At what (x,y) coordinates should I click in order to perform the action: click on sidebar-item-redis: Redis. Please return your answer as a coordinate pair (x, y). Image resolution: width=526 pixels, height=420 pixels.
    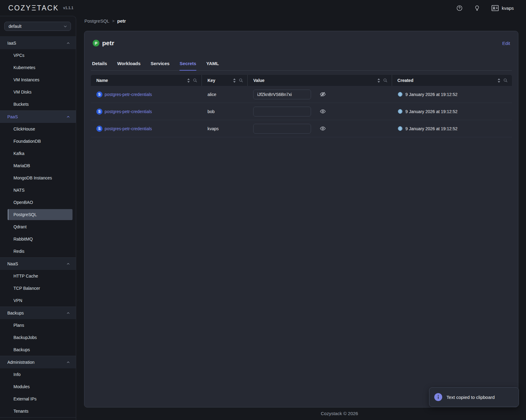
    Looking at the image, I should click on (38, 251).